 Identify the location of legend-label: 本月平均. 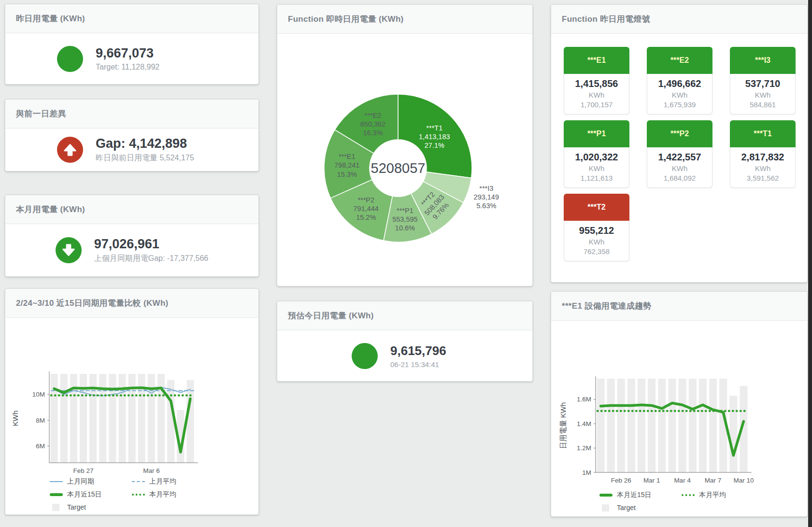
(712, 495).